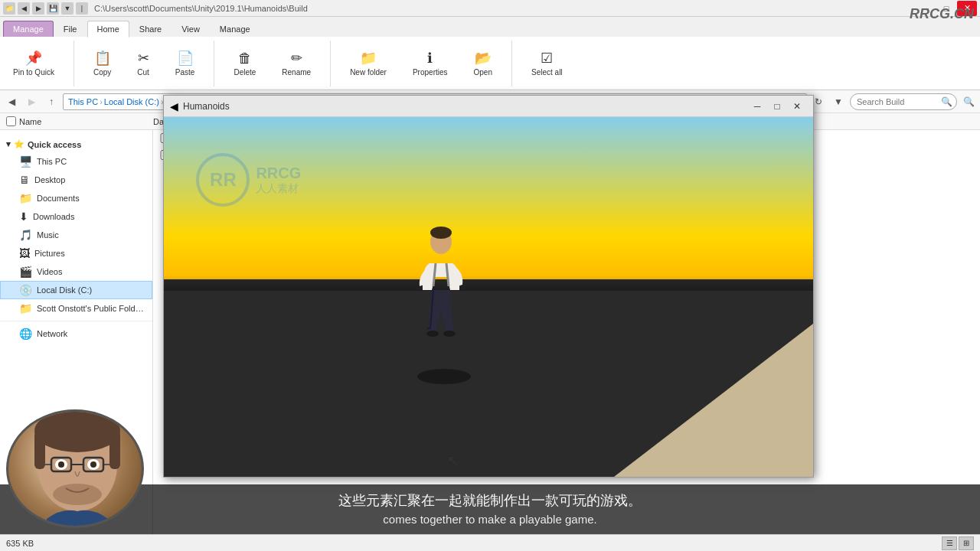  Describe the element at coordinates (53, 8) in the screenshot. I see `save-icon-sm: 💾` at that location.